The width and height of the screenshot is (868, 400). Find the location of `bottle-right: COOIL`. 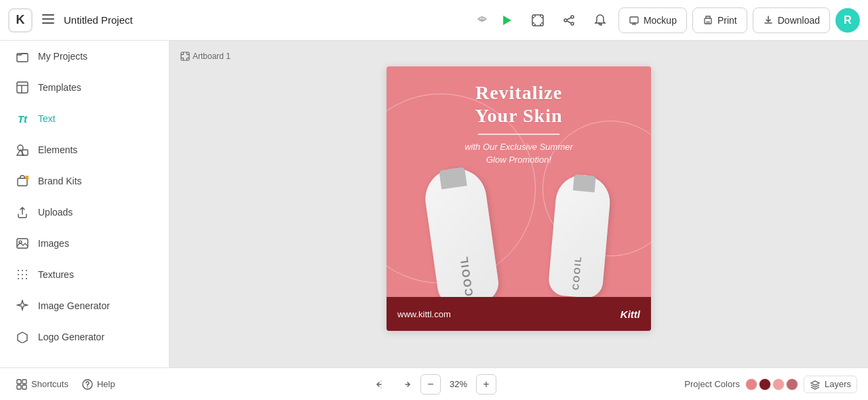

bottle-right: COOIL is located at coordinates (579, 236).